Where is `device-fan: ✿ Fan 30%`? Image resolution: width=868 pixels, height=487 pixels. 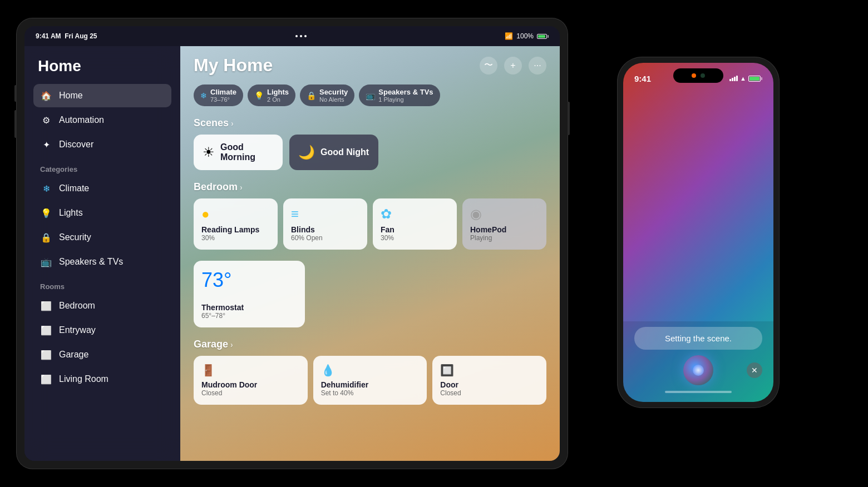 device-fan: ✿ Fan 30% is located at coordinates (415, 224).